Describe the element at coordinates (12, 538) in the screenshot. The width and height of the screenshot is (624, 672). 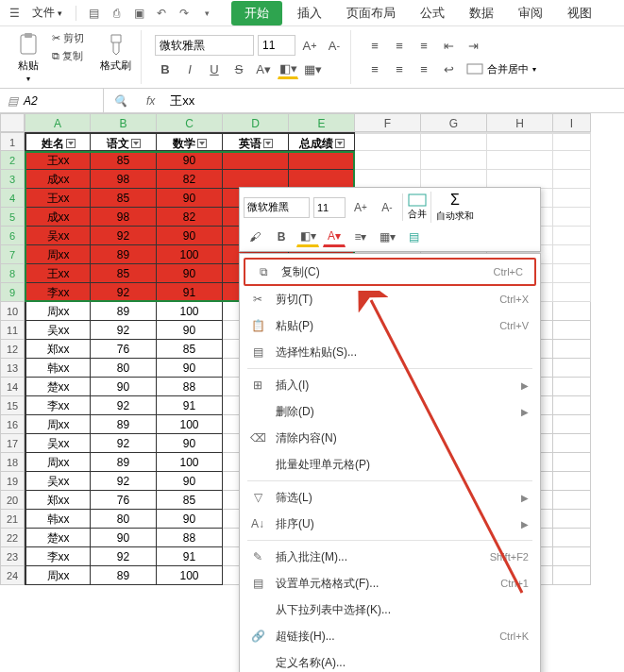
I see `row-head: 22` at that location.